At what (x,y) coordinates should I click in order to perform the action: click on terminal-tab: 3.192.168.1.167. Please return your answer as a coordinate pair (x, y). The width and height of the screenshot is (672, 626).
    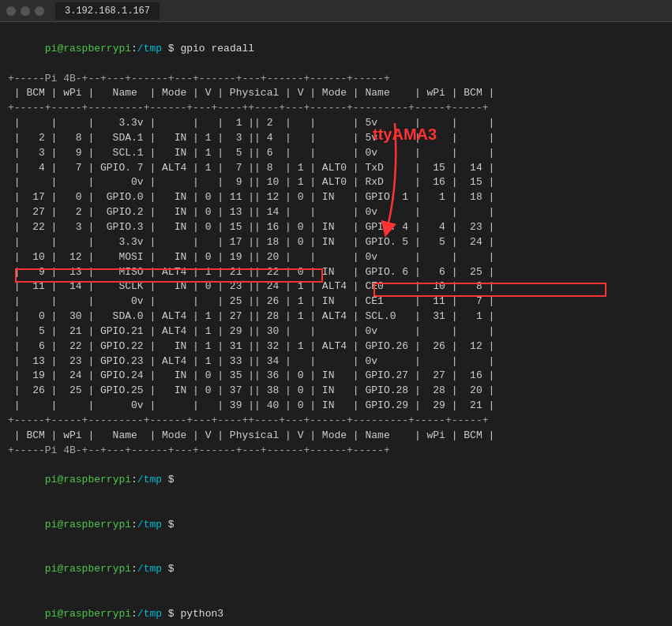
    Looking at the image, I should click on (107, 11).